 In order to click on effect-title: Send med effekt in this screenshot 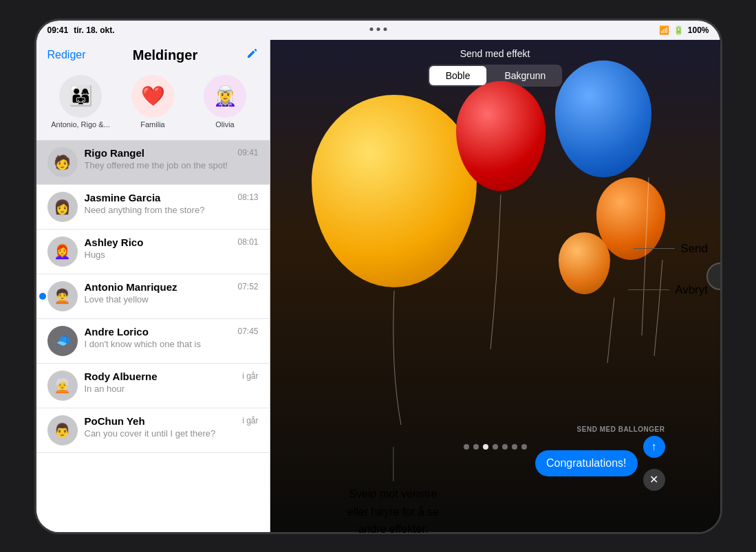, I will do `click(495, 54)`.